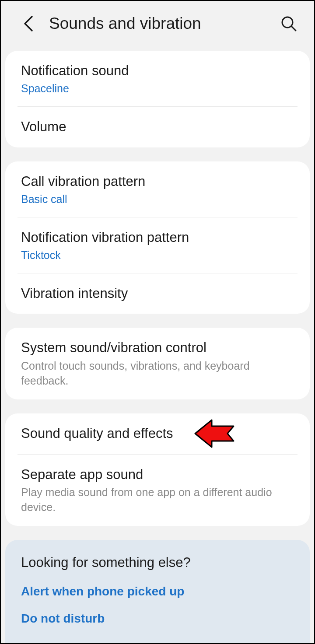 This screenshot has height=644, width=315. What do you see at coordinates (158, 79) in the screenshot?
I see `setting-notification-sound: Notification sound Spaceline` at bounding box center [158, 79].